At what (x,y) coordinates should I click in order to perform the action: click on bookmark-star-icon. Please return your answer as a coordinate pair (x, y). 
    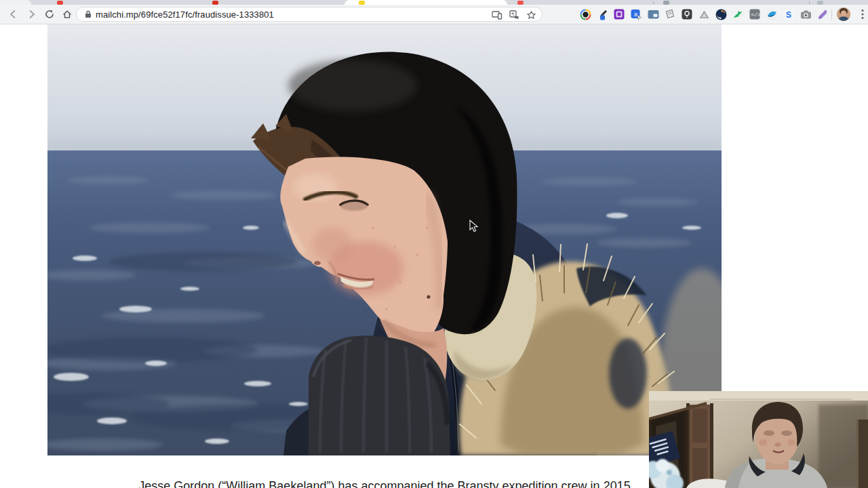
    Looking at the image, I should click on (532, 15).